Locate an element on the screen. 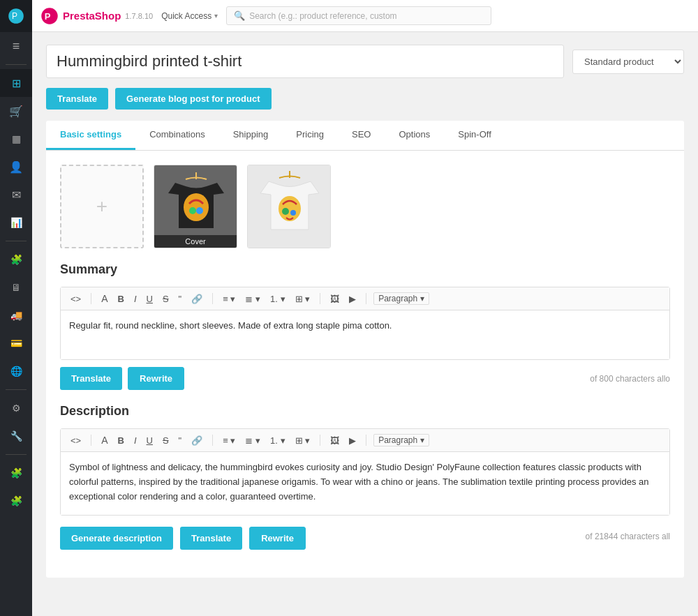 Image resolution: width=698 pixels, height=616 pixels. desc-font-btn: A is located at coordinates (105, 440).